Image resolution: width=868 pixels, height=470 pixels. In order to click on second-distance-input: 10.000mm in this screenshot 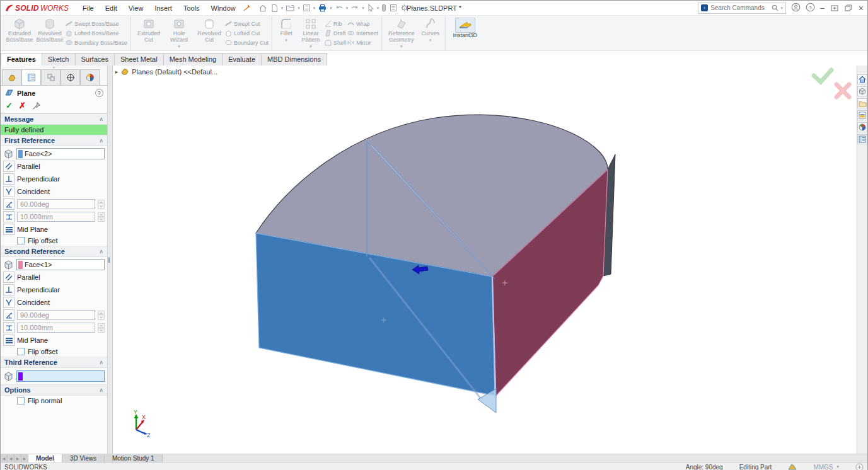, I will do `click(56, 328)`.